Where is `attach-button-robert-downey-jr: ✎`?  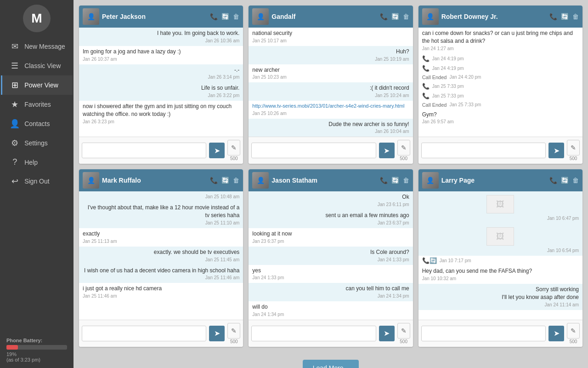 attach-button-robert-downey-jr: ✎ is located at coordinates (573, 148).